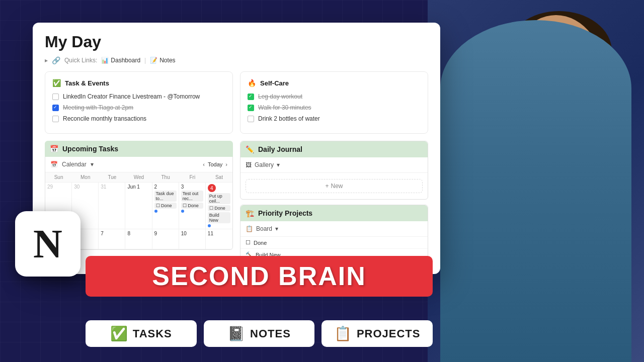 The height and width of the screenshot is (362, 644). I want to click on selfcare-card: 🔥 Self-Care Leg day workout Walk for 30 …, so click(334, 103).